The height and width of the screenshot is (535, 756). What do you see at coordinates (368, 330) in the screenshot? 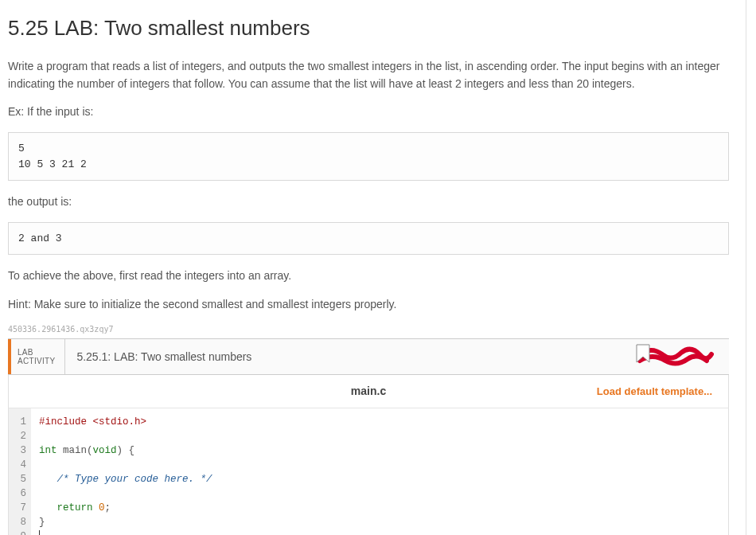
I see `watermark-id: 450336.2961436.qx3zqy7` at bounding box center [368, 330].